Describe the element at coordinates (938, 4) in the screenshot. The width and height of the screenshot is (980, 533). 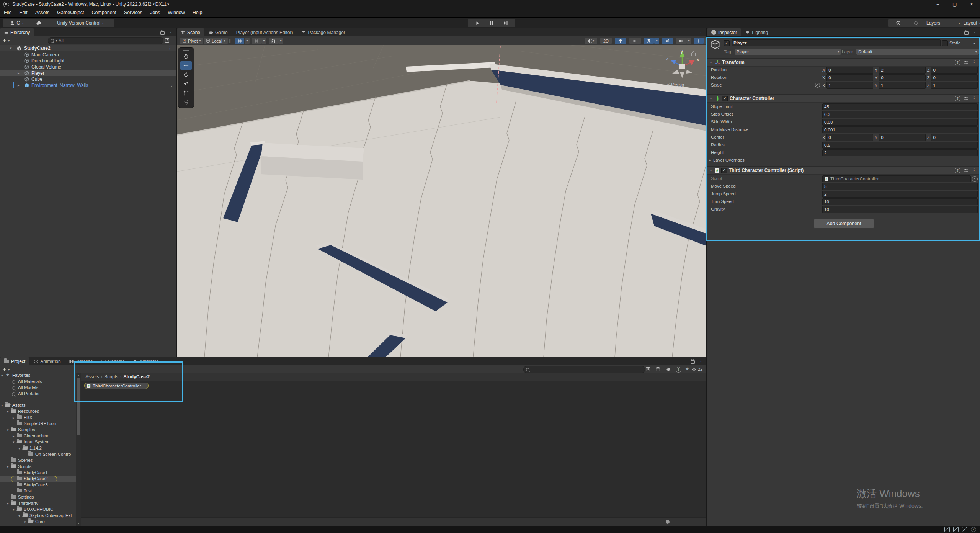
I see `minimize-button: –` at that location.